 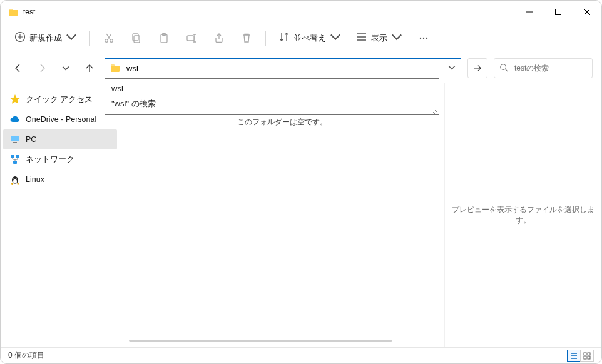 What do you see at coordinates (362, 38) in the screenshot?
I see `view-icon` at bounding box center [362, 38].